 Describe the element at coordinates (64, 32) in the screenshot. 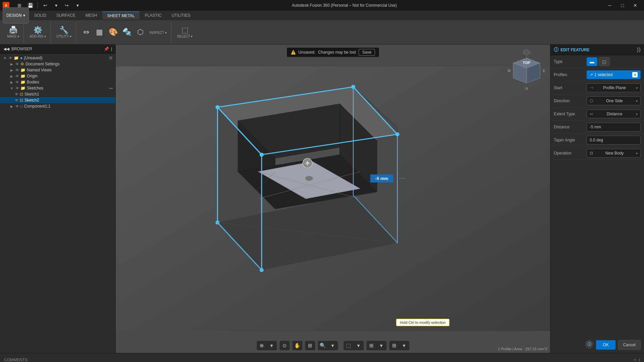

I see `utility-button: 🔧 UTILITY ▾` at that location.